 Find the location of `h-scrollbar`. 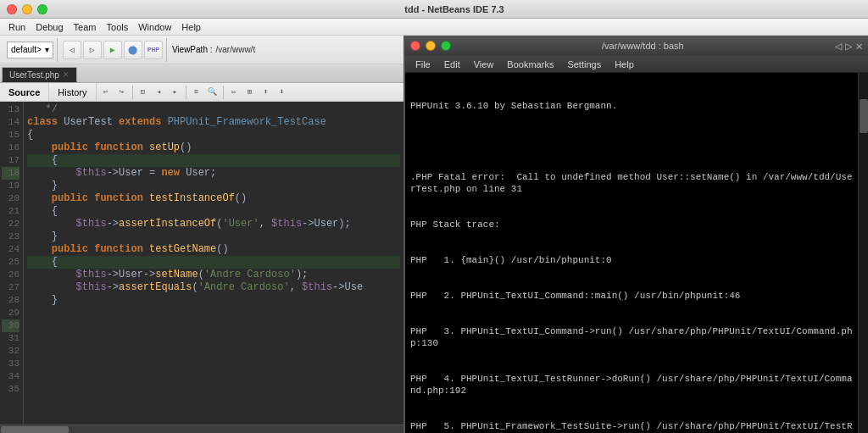

h-scrollbar is located at coordinates (202, 429).